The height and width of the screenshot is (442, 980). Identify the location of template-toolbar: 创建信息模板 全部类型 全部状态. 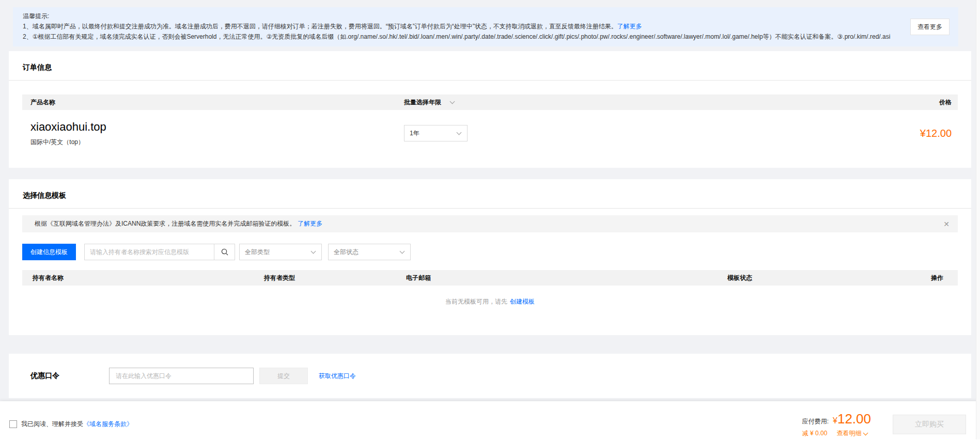
(490, 252).